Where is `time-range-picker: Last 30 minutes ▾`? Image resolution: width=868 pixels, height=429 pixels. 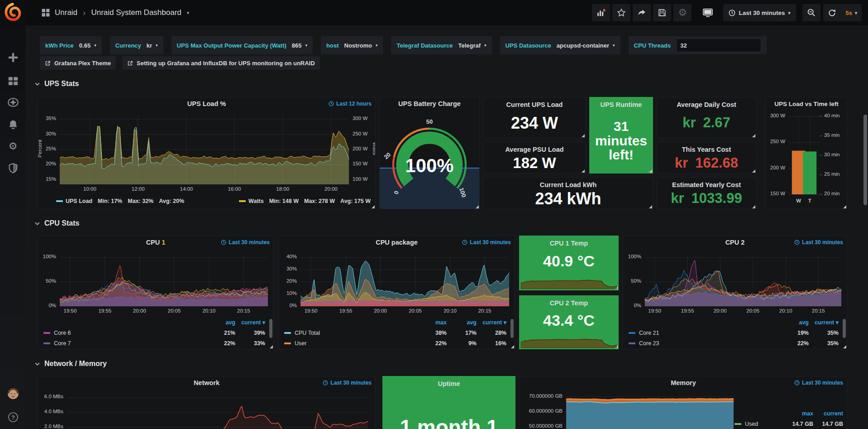 time-range-picker: Last 30 minutes ▾ is located at coordinates (759, 13).